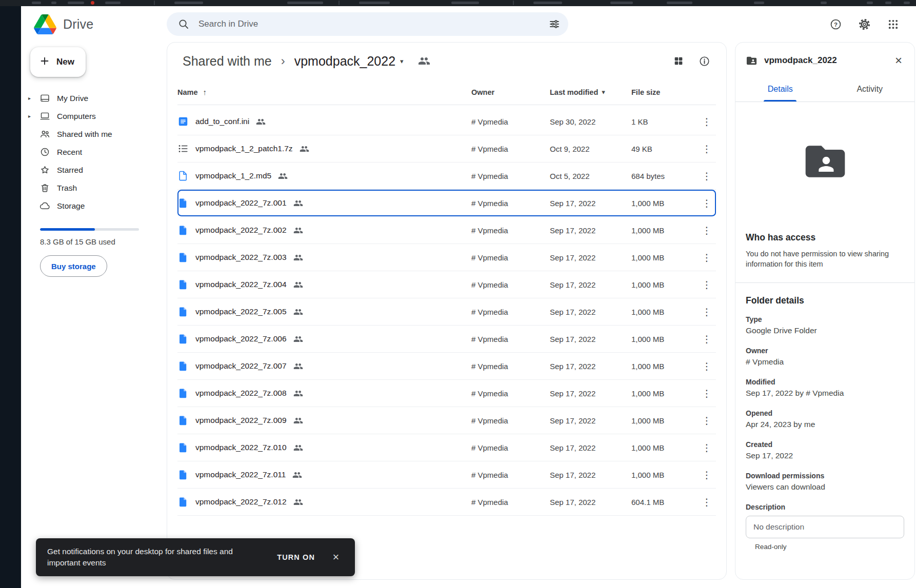 The width and height of the screenshot is (916, 588). What do you see at coordinates (54, 3) in the screenshot?
I see `browser-tab-fragment` at bounding box center [54, 3].